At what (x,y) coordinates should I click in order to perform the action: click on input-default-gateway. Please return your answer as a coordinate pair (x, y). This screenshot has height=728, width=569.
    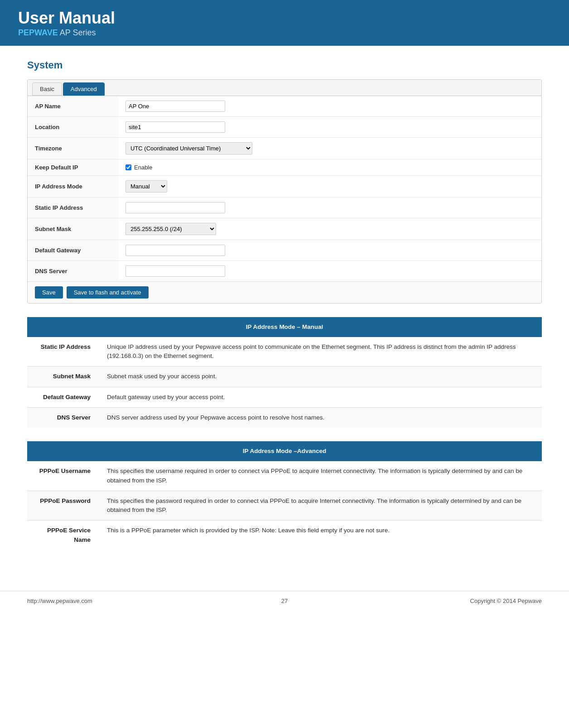
    Looking at the image, I should click on (175, 250).